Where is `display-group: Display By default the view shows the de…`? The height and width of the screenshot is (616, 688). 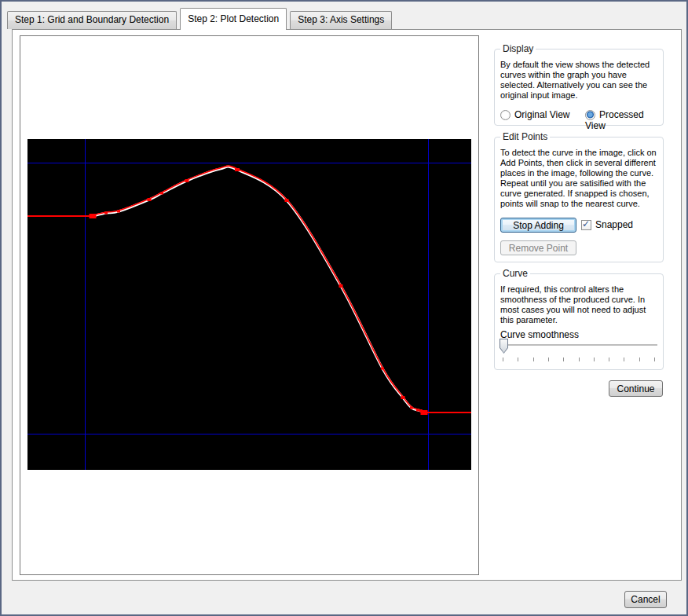
display-group: Display By default the view shows the de… is located at coordinates (579, 87).